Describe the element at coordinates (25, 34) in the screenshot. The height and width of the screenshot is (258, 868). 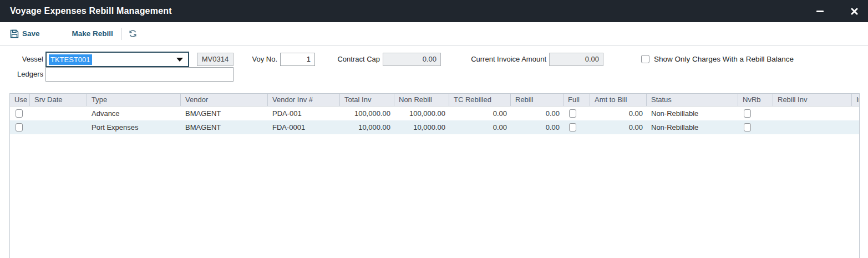
I see `save-button: Save` at that location.